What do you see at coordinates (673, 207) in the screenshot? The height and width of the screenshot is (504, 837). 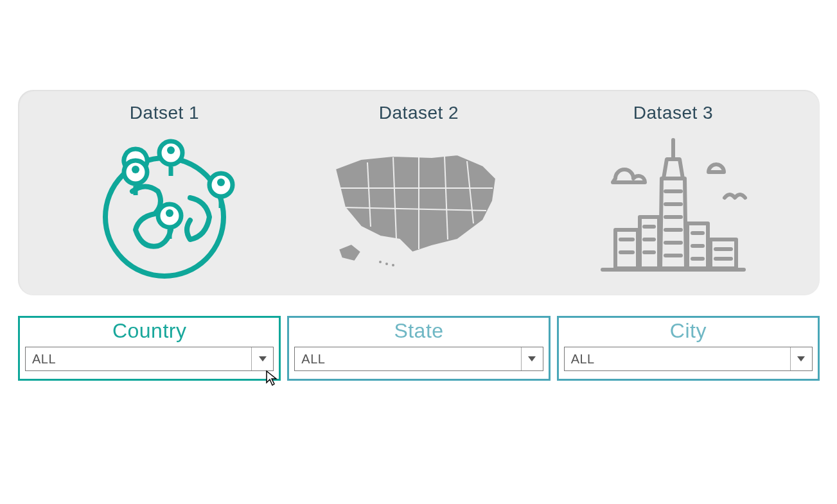 I see `city-skyline-icon` at bounding box center [673, 207].